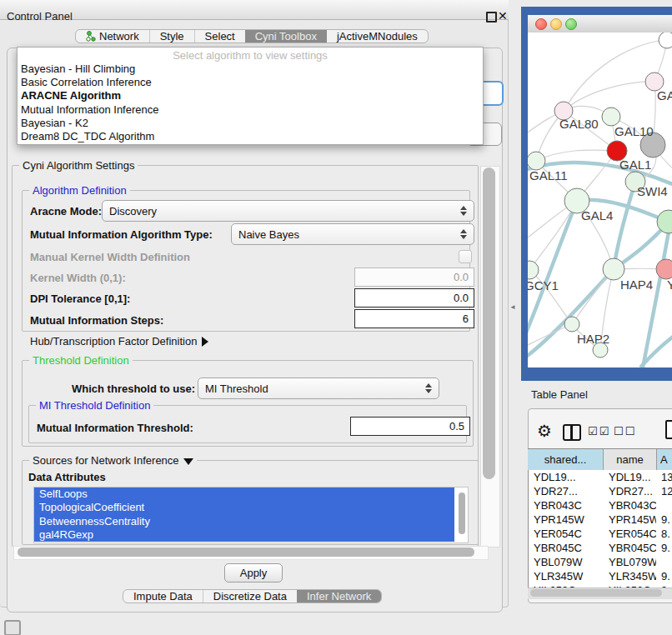  Describe the element at coordinates (549, 175) in the screenshot. I see `network-node-label: GAL11` at that location.